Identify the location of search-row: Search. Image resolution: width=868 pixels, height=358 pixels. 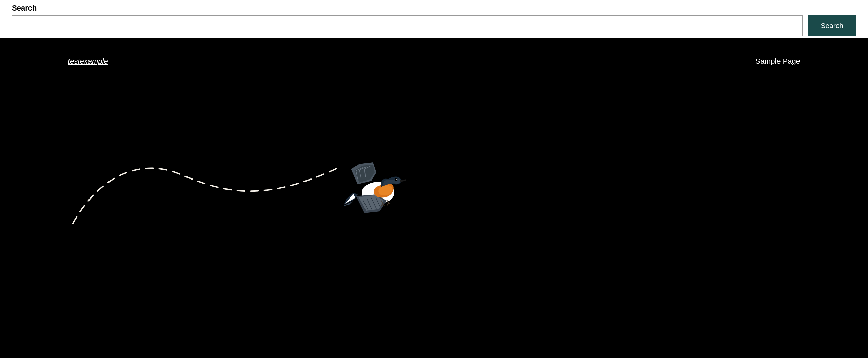
(434, 26).